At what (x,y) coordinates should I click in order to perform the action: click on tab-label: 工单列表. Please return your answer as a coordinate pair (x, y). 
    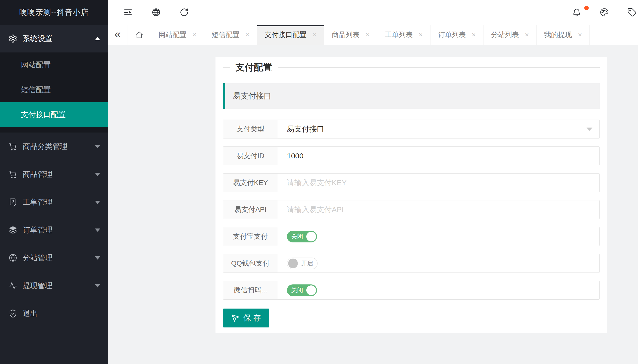
    Looking at the image, I should click on (399, 35).